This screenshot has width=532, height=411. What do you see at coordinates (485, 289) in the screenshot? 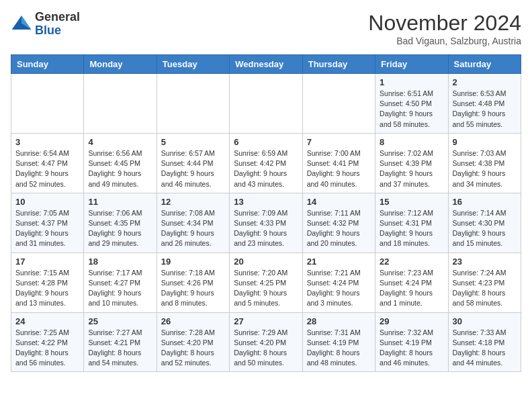
I see `day-info: Sunrise: 7:24 AM Sunset: 4:23 PM Dayligh…` at bounding box center [485, 289].